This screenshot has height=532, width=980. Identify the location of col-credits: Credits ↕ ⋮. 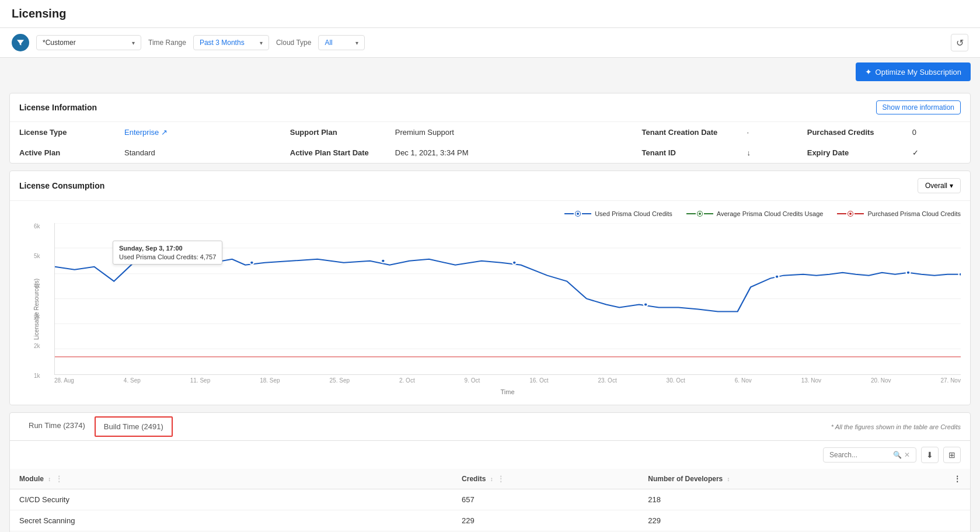
(545, 479).